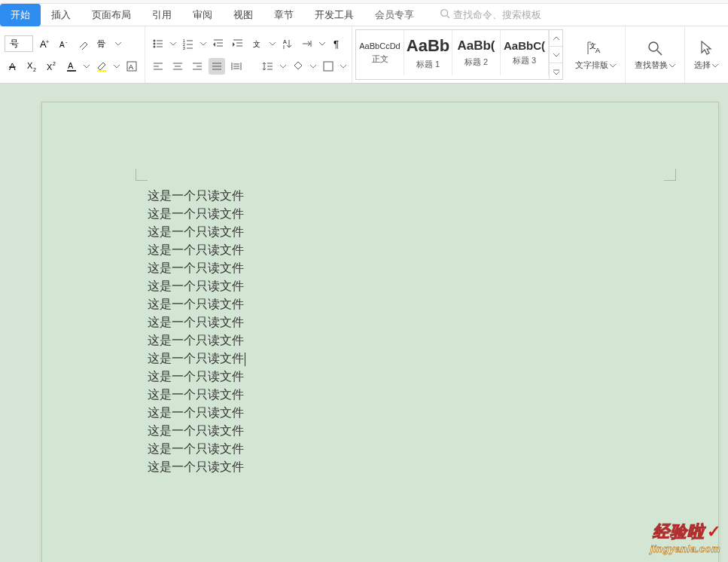  Describe the element at coordinates (197, 66) in the screenshot. I see `align-right-icon` at that location.